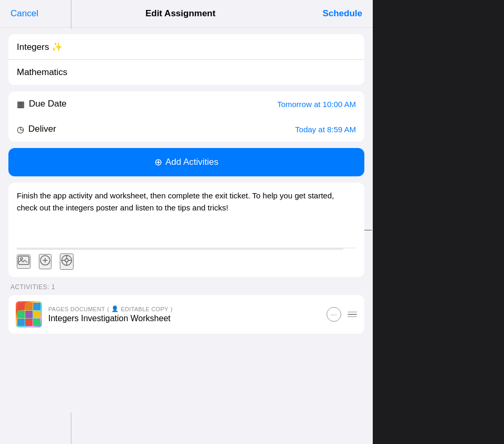 Image resolution: width=504 pixels, height=444 pixels. Describe the element at coordinates (21, 104) in the screenshot. I see `calendar-icon: ▦` at that location.